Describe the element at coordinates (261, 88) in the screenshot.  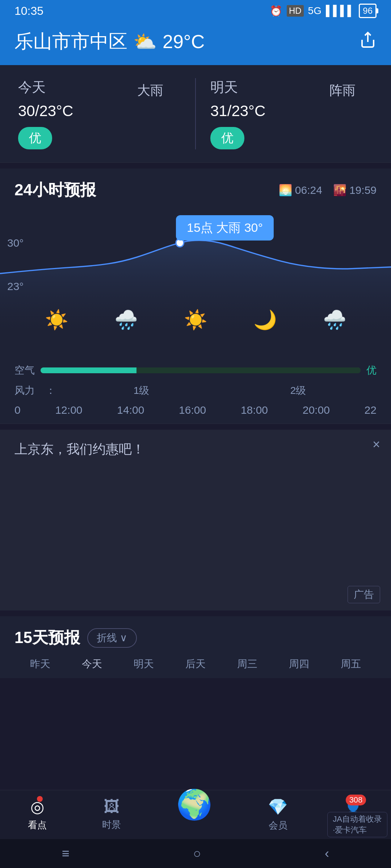
I see `tomorrow-label: 明天` at that location.